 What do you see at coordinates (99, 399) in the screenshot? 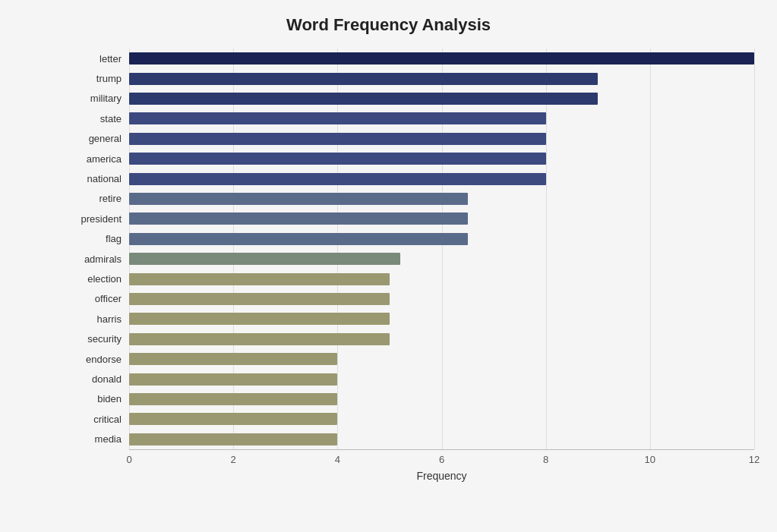
I see `bar-label: biden` at bounding box center [99, 399].